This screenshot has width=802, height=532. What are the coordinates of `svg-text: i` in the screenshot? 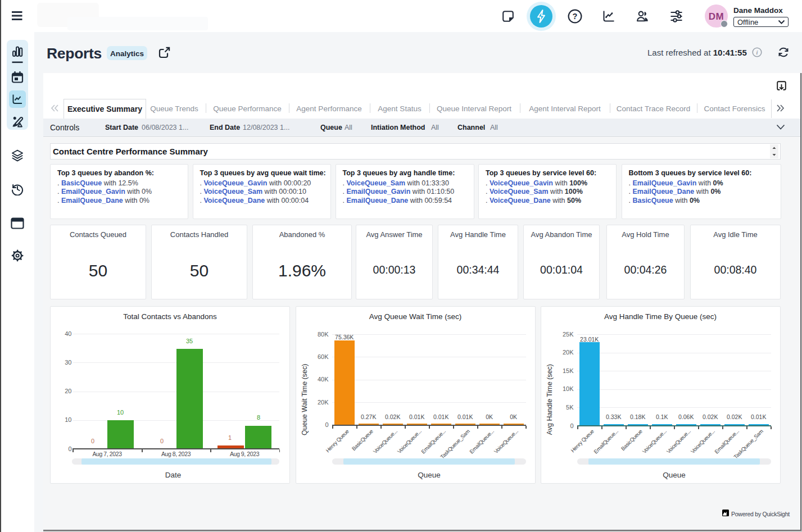 It's located at (758, 53).